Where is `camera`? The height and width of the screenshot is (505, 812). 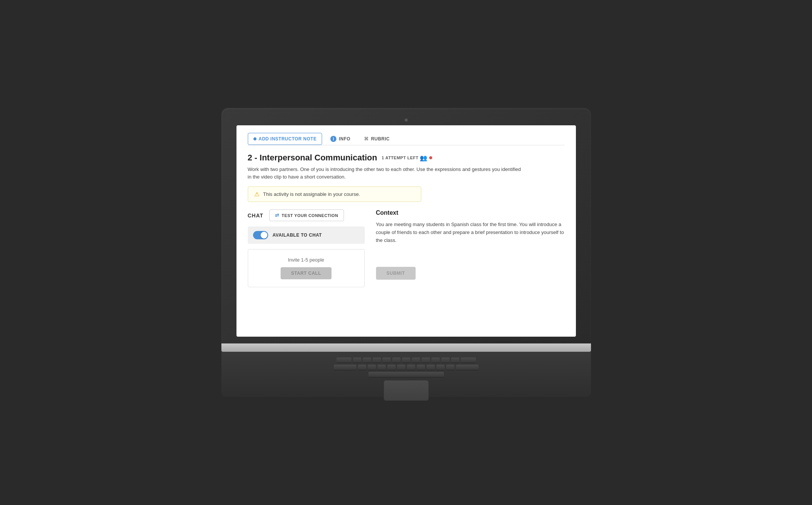 camera is located at coordinates (406, 120).